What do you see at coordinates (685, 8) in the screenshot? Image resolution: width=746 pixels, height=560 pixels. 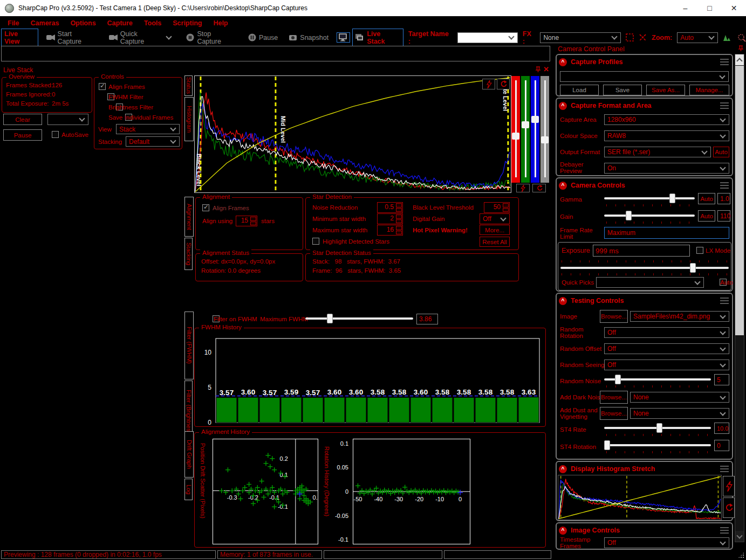 I see `minimize-button: –` at bounding box center [685, 8].